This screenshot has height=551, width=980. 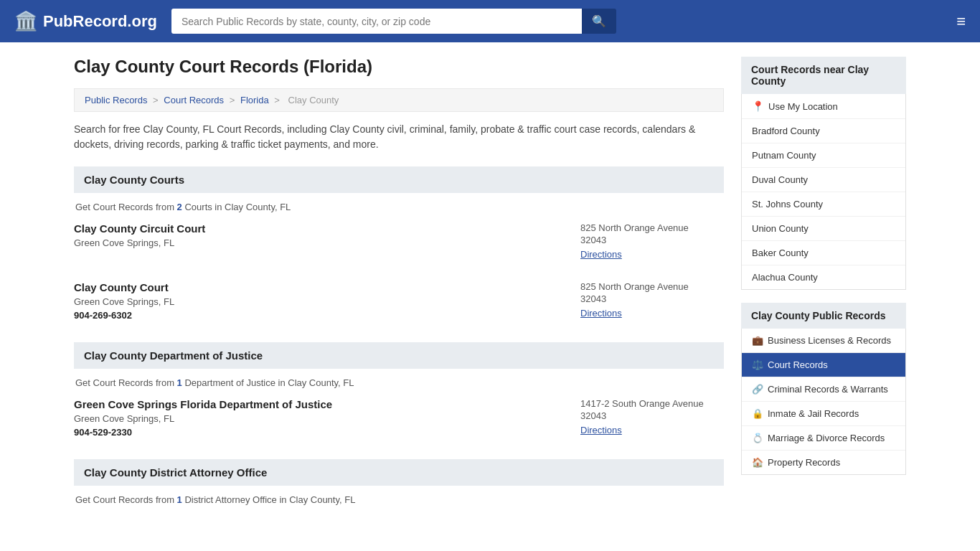 I want to click on breadcrumb: Public Records > Court Records > Florida…, so click(x=399, y=100).